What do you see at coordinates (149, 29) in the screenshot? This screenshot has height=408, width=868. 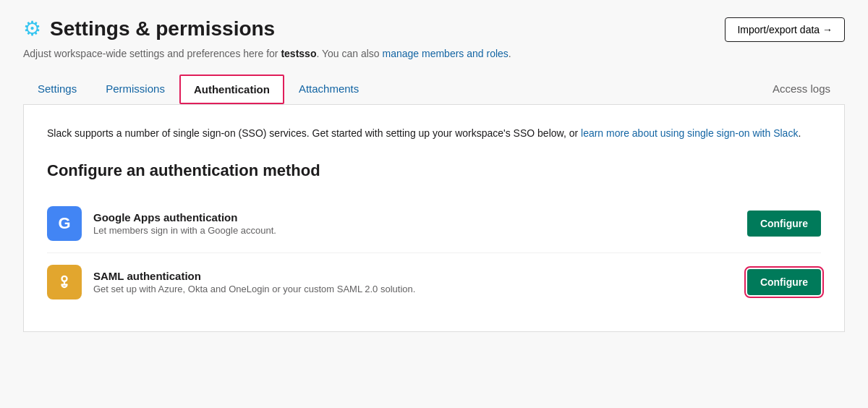 I see `title-area: ⚙ Settings & permissions` at bounding box center [149, 29].